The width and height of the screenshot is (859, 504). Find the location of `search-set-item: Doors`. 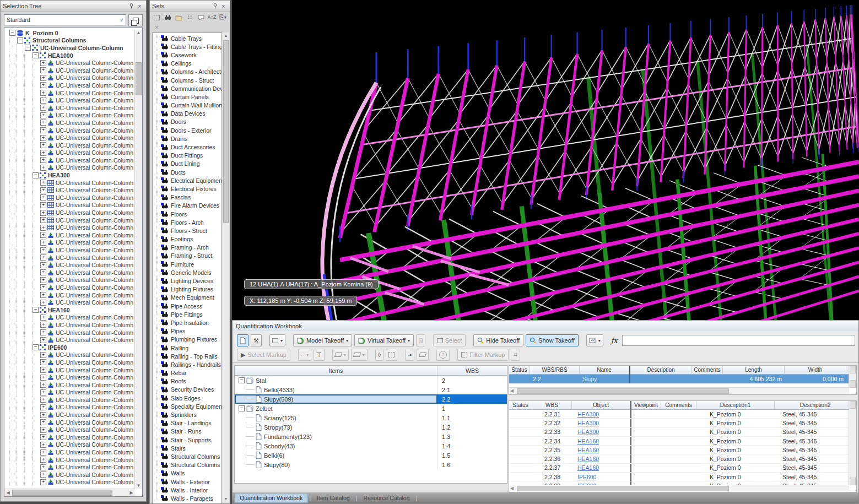

search-set-item: Doors is located at coordinates (187, 122).